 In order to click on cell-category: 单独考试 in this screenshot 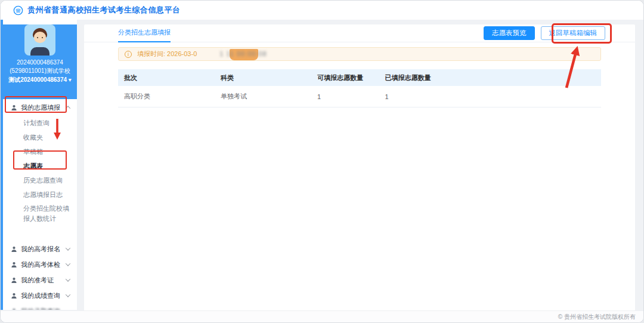, I will do `click(263, 97)`.